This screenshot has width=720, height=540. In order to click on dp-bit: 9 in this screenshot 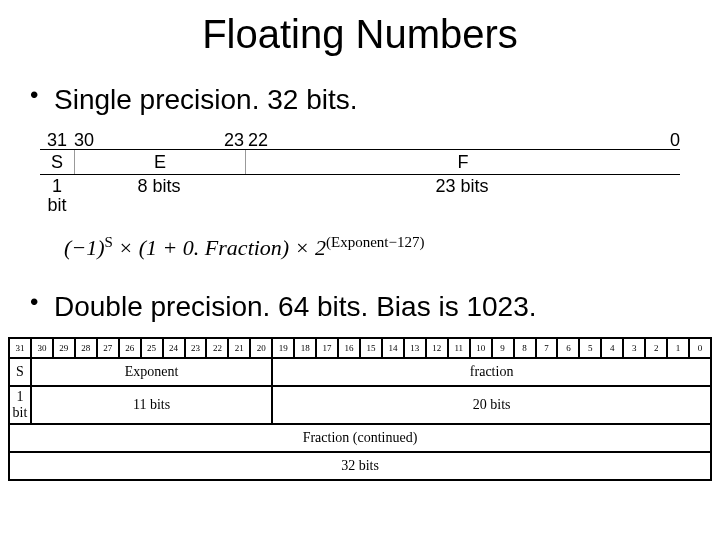, I will do `click(503, 348)`.